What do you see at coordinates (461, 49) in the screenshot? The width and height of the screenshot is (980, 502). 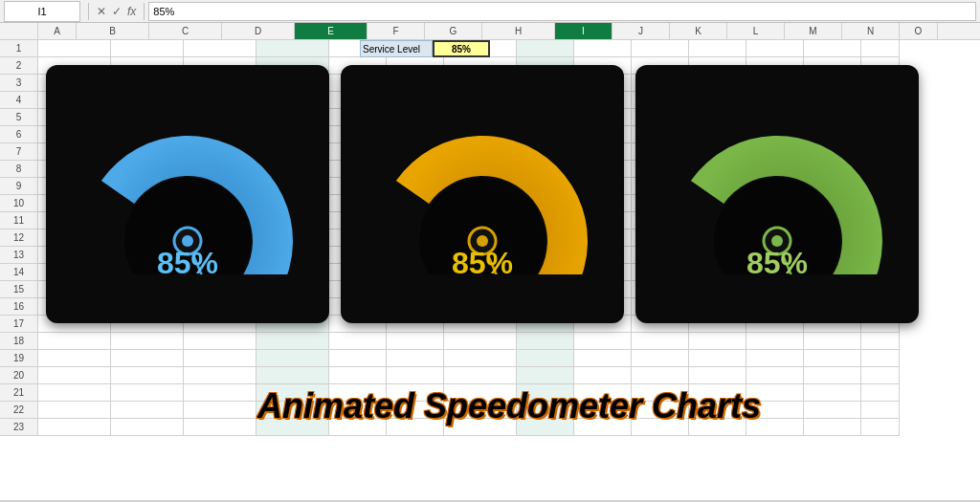 I see `service-level-value-cell: 85%` at bounding box center [461, 49].